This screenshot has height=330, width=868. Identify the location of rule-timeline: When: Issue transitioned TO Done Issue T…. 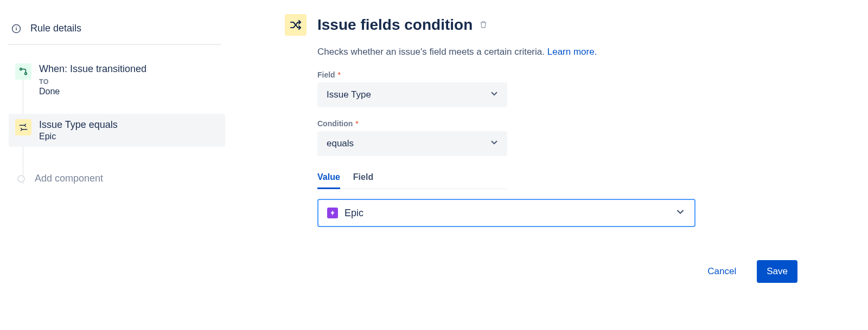
(116, 121).